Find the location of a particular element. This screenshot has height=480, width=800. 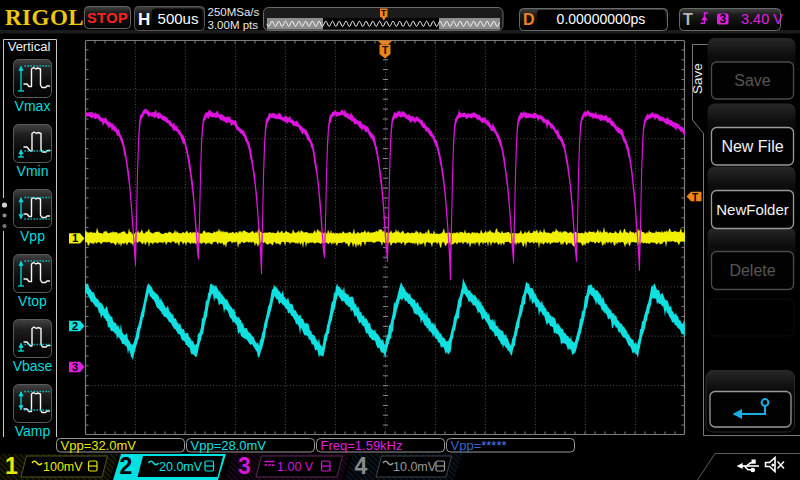

svg-text: Vpp=***** is located at coordinates (479, 446).